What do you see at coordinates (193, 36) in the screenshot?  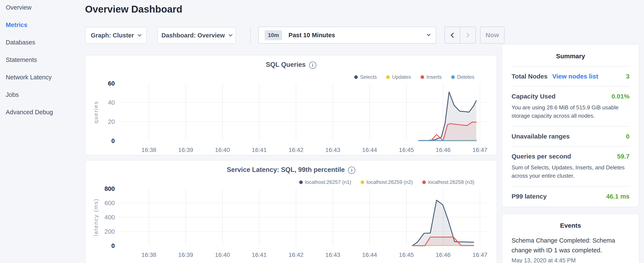 I see `dashboard-dropdown-label: Dashboard: Overview` at bounding box center [193, 36].